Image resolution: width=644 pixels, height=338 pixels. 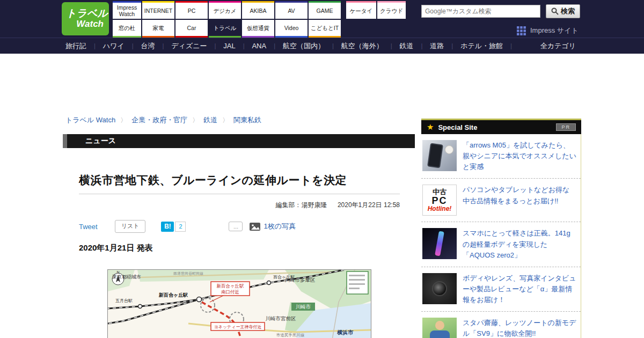 I want to click on impress-site-link: Impress サイト, so click(x=547, y=31).